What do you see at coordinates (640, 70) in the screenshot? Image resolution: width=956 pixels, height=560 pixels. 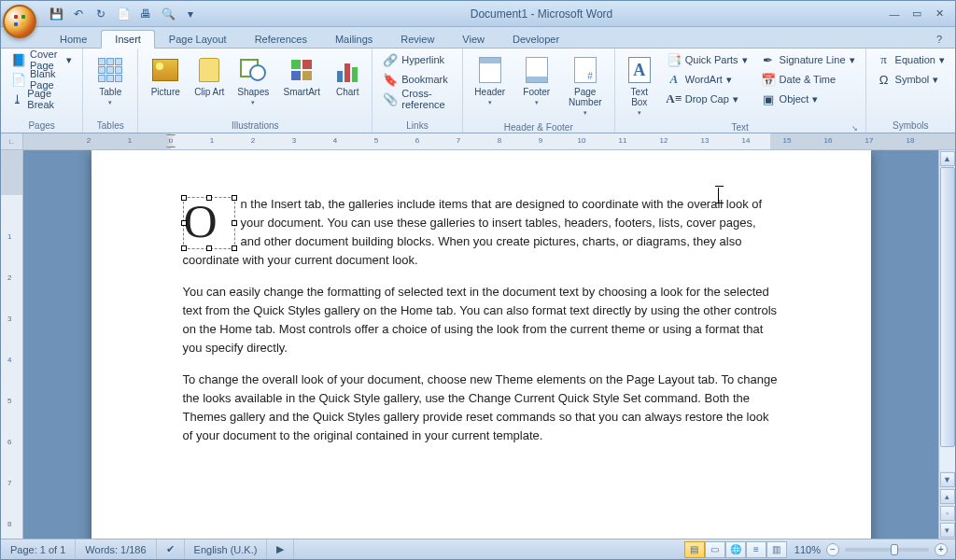 I see `textbox-icon: A` at bounding box center [640, 70].